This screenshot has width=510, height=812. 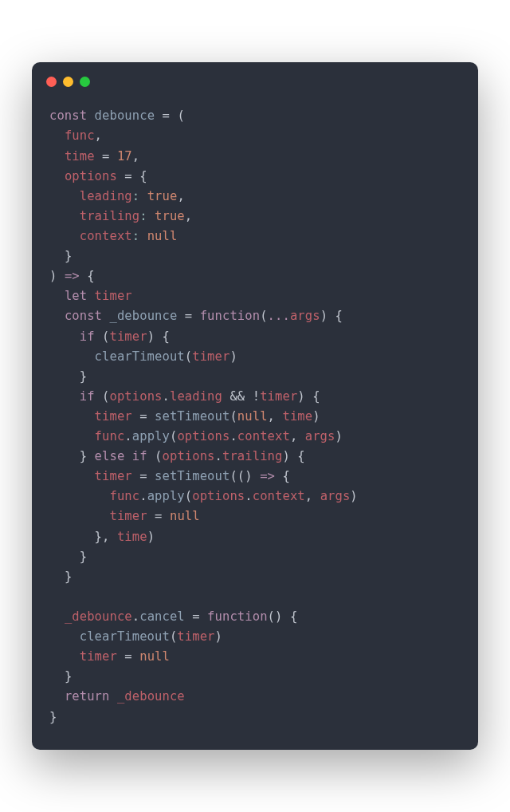 I want to click on keyword-else: else, so click(x=110, y=456).